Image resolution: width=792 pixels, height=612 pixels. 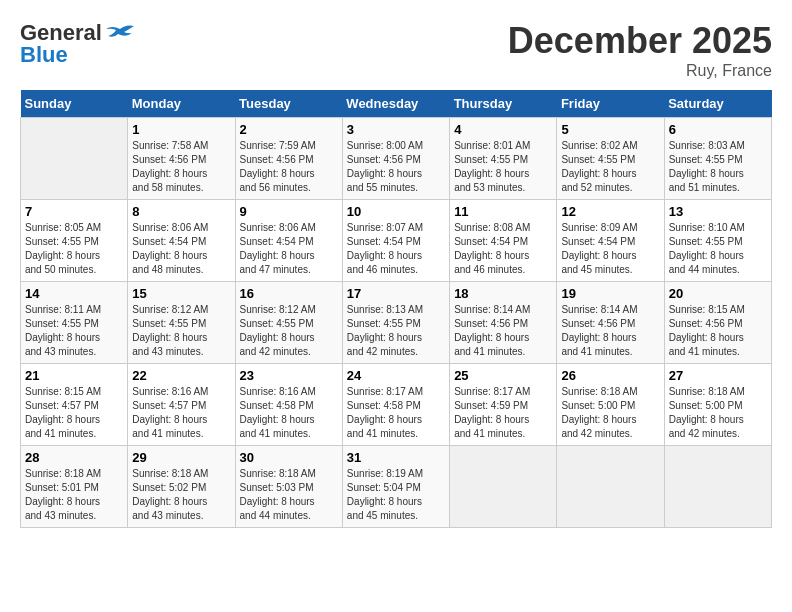 I want to click on day-info: Sunrise: 8:01 AM Sunset: 4:55 PM Dayligh…, so click(x=503, y=167).